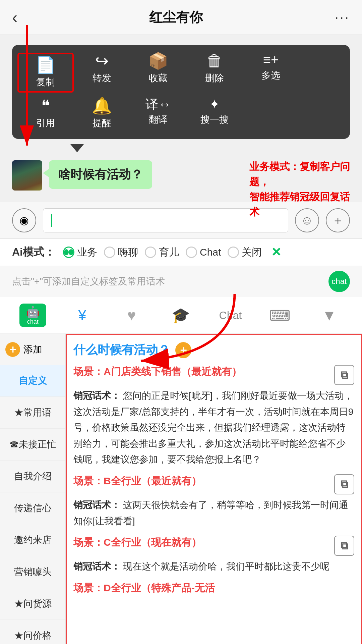 The height and width of the screenshot is (644, 362). I want to click on context-menu-collect: 📦 收藏, so click(158, 73).